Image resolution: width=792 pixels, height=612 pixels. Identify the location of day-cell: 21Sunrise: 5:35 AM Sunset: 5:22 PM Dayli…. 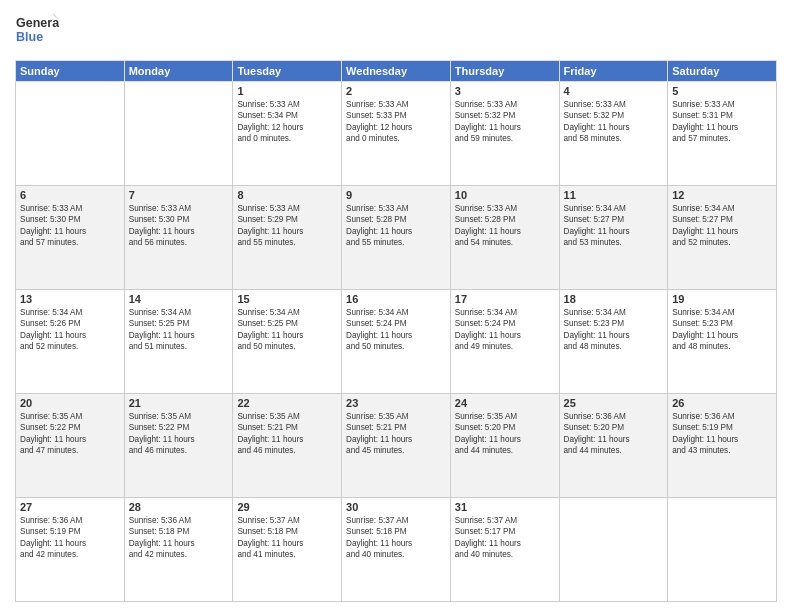
(178, 446).